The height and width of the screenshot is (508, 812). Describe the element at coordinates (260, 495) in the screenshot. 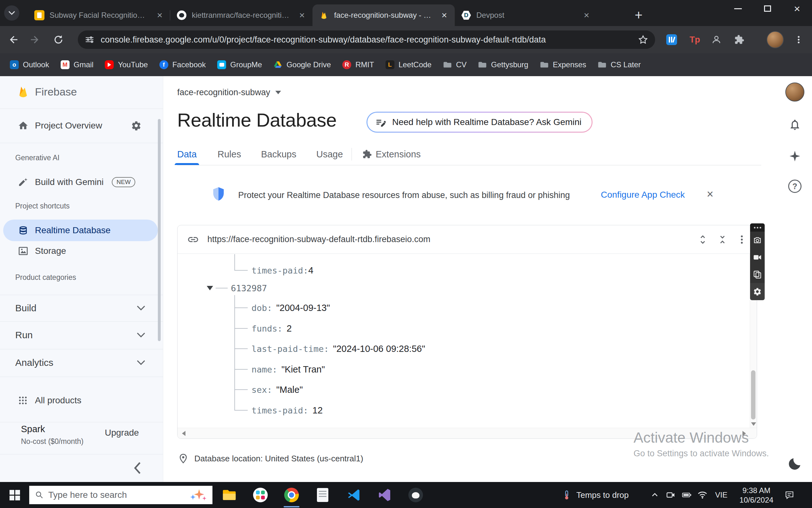

I see `taskbar-slack` at that location.